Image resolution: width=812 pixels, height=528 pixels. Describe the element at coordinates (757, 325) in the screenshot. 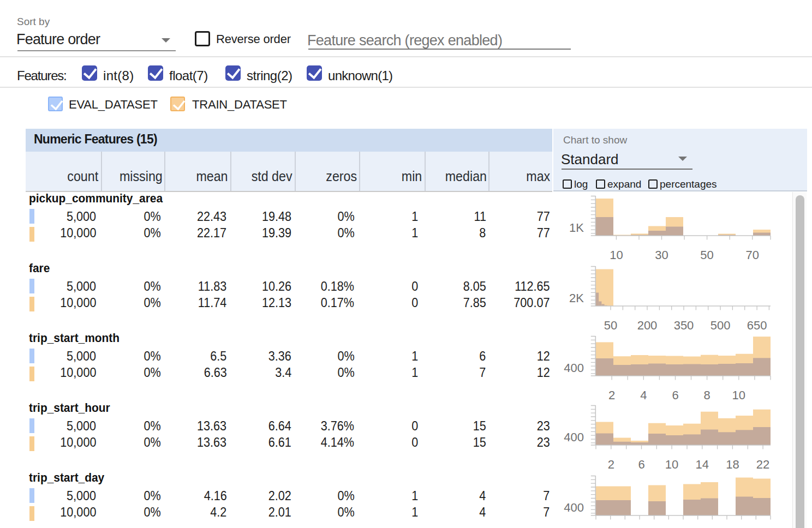

I see `svg-text: 650` at that location.